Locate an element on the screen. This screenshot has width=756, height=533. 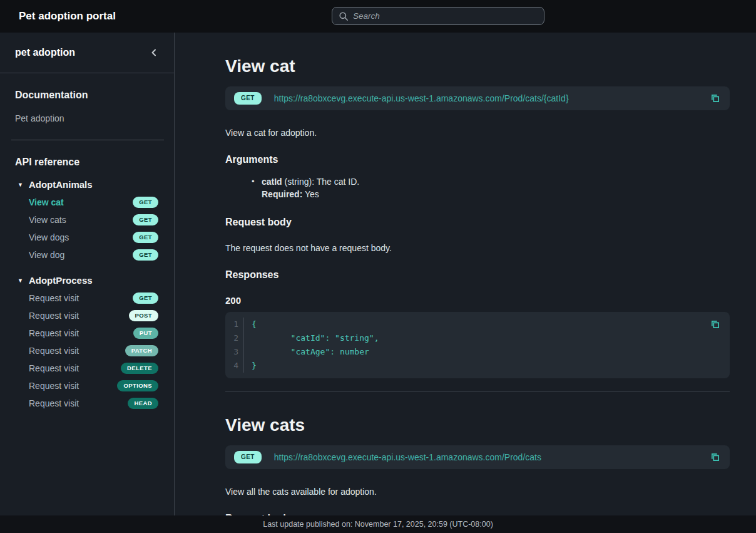
sidebar-item-request-visit: Request visitGET is located at coordinates (87, 298).